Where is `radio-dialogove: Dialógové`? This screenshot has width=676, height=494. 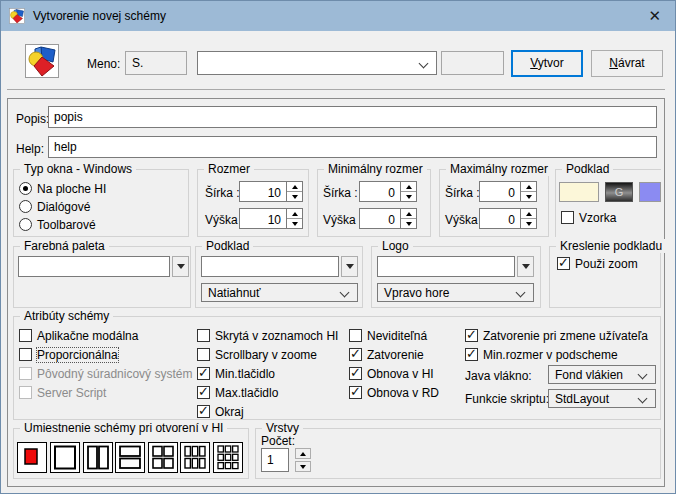 radio-dialogove: Dialógové is located at coordinates (54, 206).